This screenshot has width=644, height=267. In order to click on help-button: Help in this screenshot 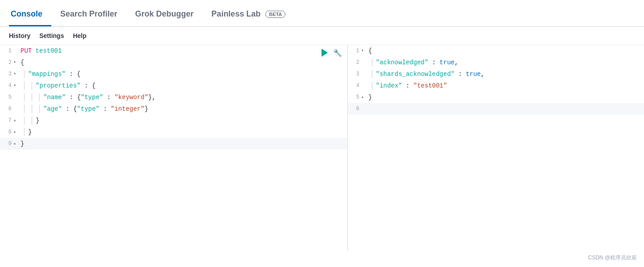, I will do `click(79, 36)`.